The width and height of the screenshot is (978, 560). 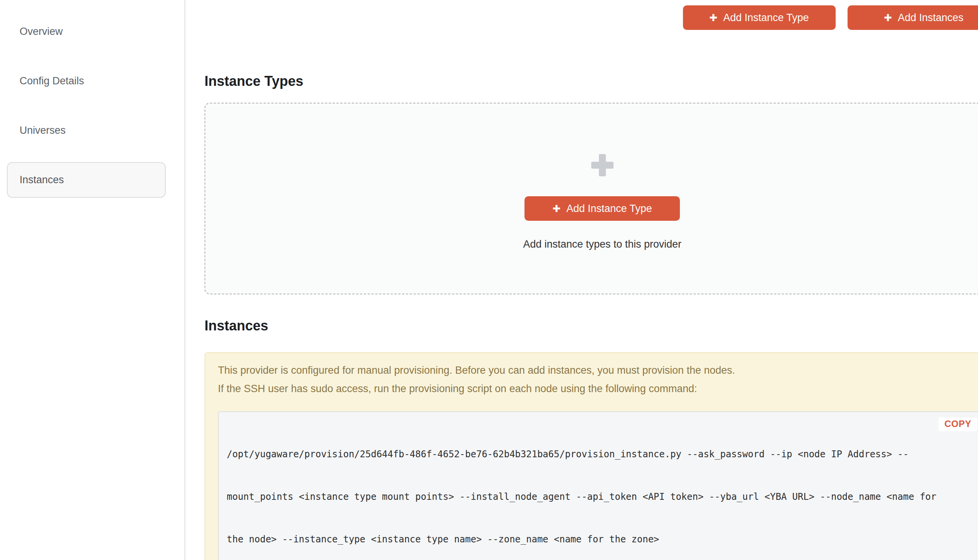 What do you see at coordinates (609, 208) in the screenshot?
I see `empty-state-add-instance-type-label: Add Instance Type` at bounding box center [609, 208].